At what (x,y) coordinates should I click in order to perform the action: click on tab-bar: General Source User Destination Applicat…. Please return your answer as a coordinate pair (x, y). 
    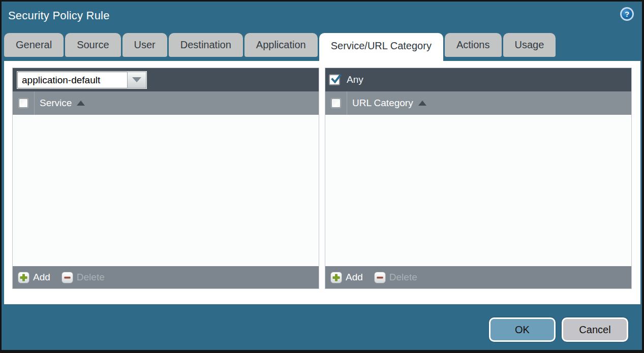
    Looking at the image, I should click on (281, 47).